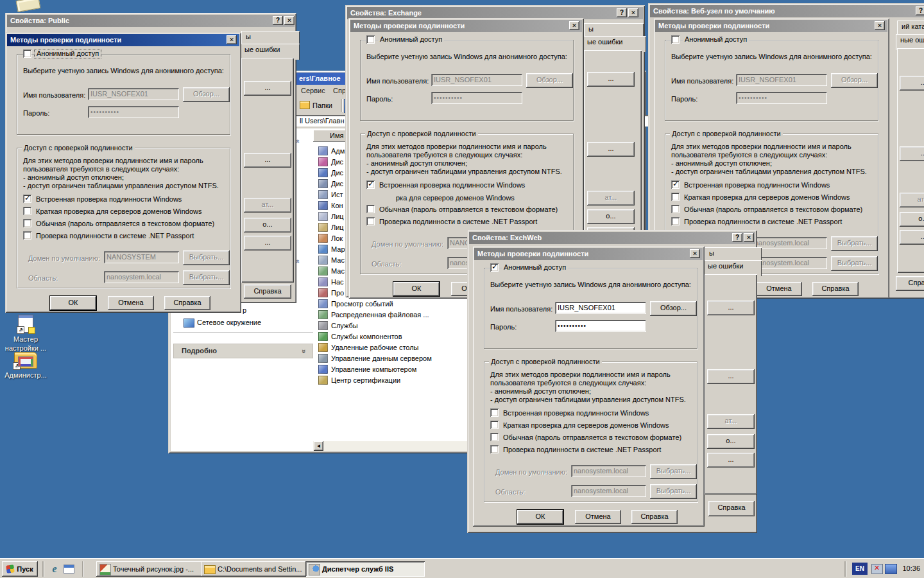  What do you see at coordinates (368, 347) in the screenshot?
I see `list-item: Удаленные рабочие столы` at bounding box center [368, 347].